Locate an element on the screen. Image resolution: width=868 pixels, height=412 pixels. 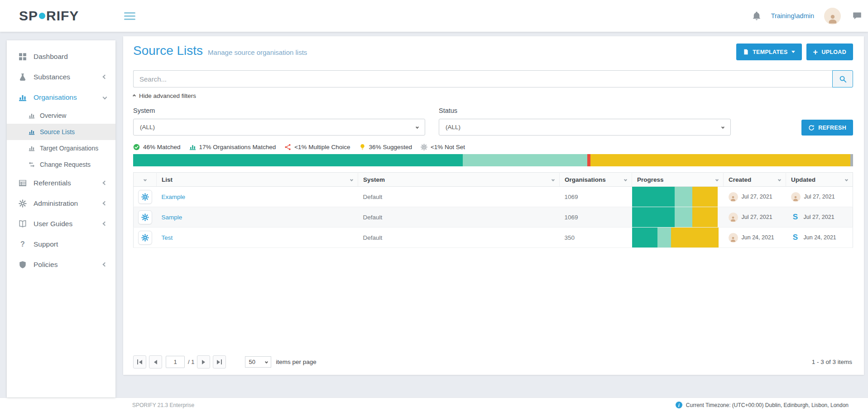
updated-cell: Jul 27, 2021 is located at coordinates (820, 197).